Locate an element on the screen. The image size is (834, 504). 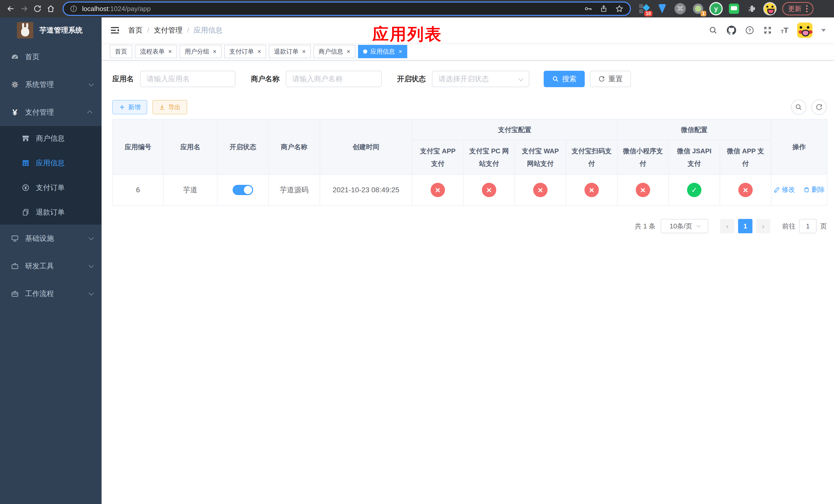
hamburger-collapse-icon is located at coordinates (115, 30).